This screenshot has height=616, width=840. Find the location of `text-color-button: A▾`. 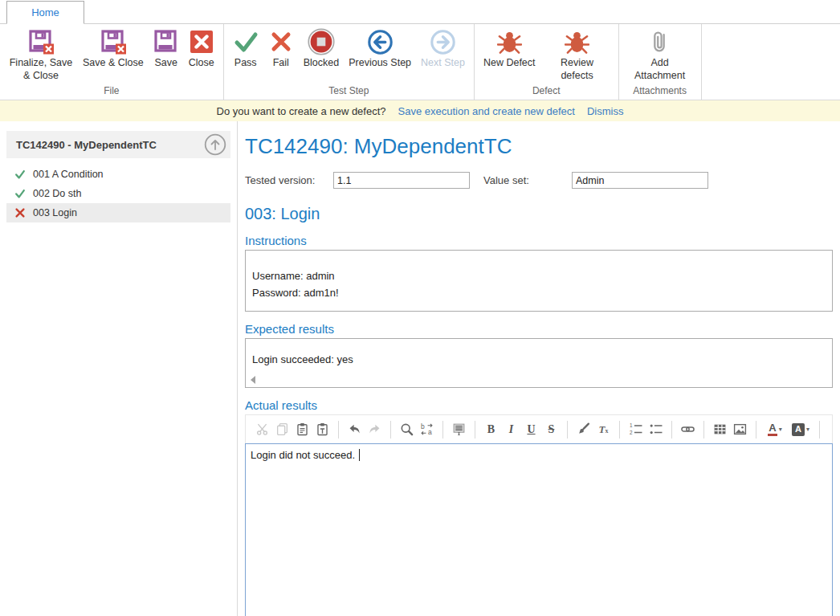

text-color-button: A▾ is located at coordinates (775, 429).